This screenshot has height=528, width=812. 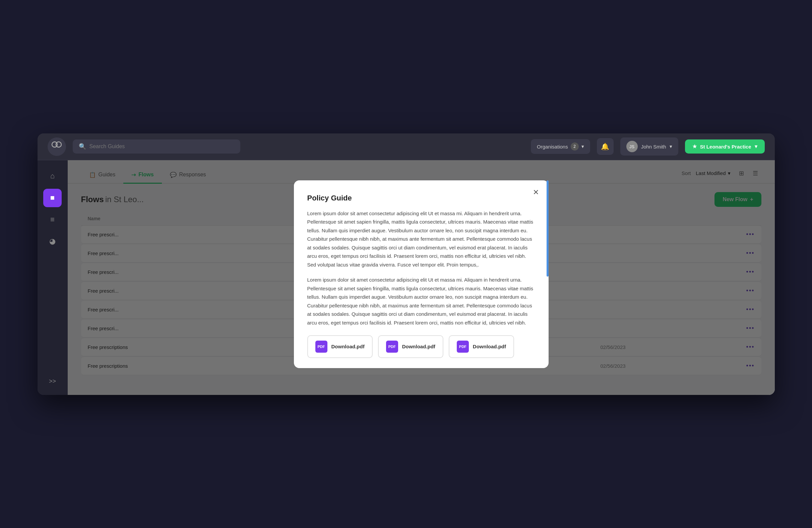 I want to click on organisations-button: Organisations 2 ▾, so click(x=561, y=147).